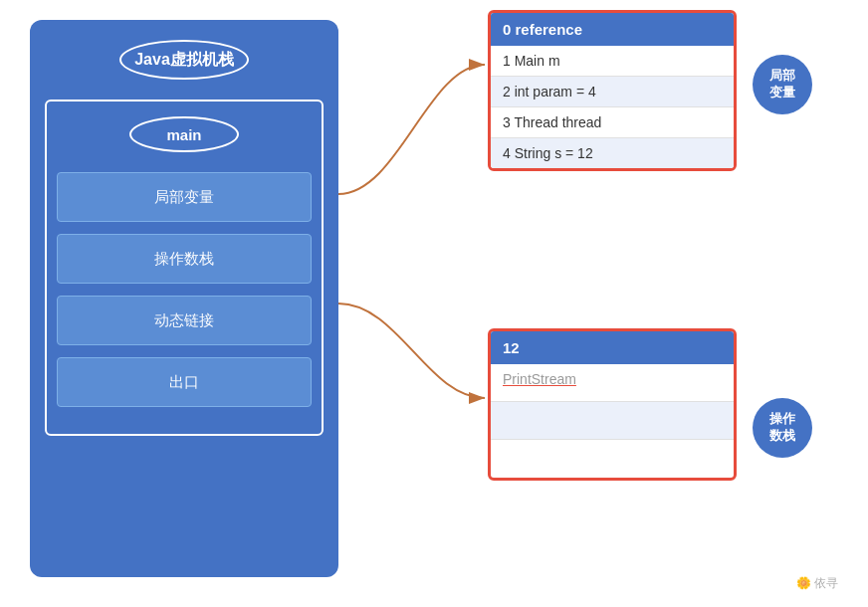 The width and height of the screenshot is (868, 607). I want to click on watermark-text: 🌼 依寻, so click(817, 583).